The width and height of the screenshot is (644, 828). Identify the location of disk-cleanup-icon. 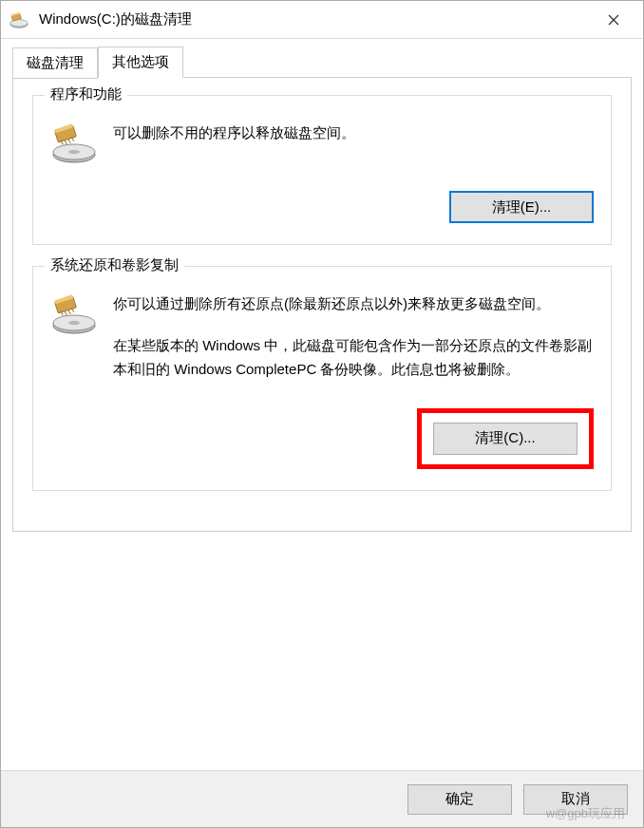
(19, 20).